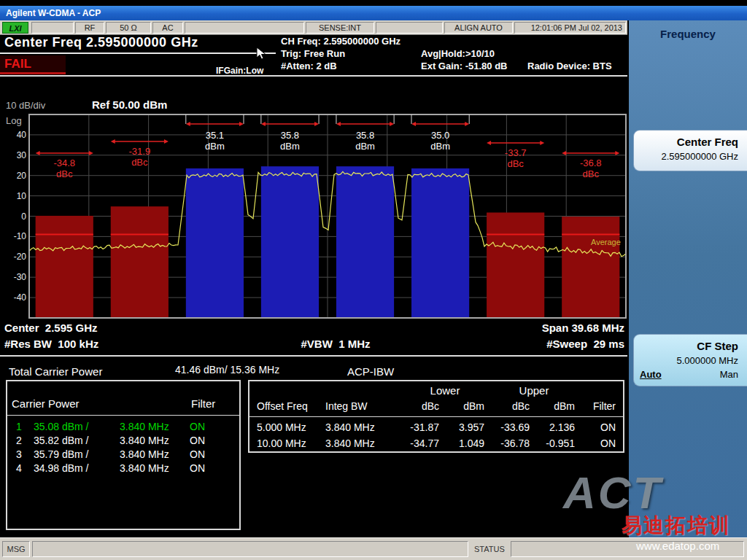 The width and height of the screenshot is (747, 560). Describe the element at coordinates (20, 236) in the screenshot. I see `y-axis-label: -10` at that location.